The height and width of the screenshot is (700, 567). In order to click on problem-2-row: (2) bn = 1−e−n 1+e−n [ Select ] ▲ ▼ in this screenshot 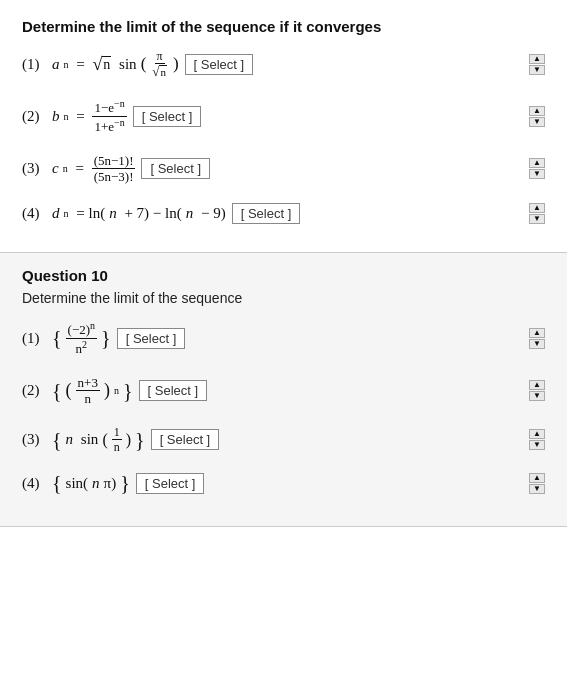, I will do `click(284, 116)`.